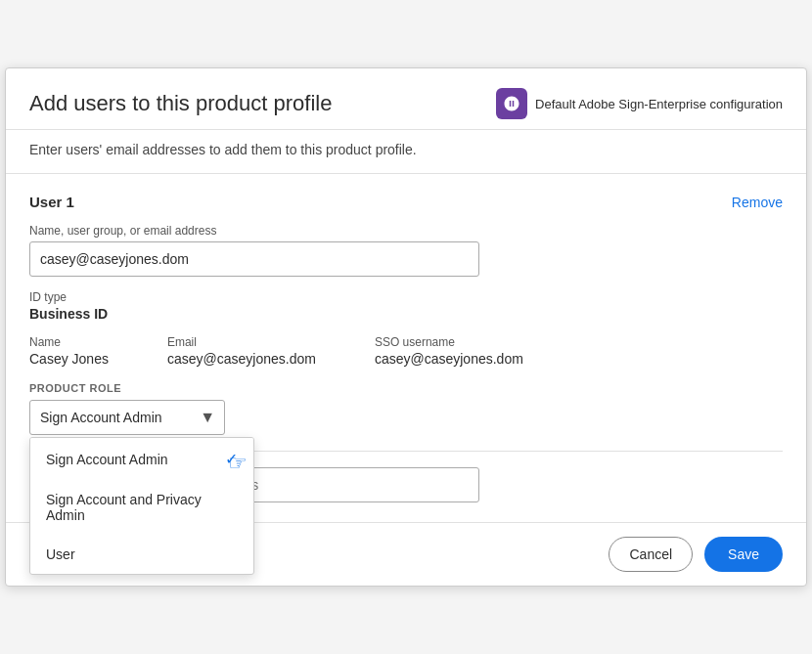  Describe the element at coordinates (406, 250) in the screenshot. I see `name-field-group: Name, user group, or email address` at that location.